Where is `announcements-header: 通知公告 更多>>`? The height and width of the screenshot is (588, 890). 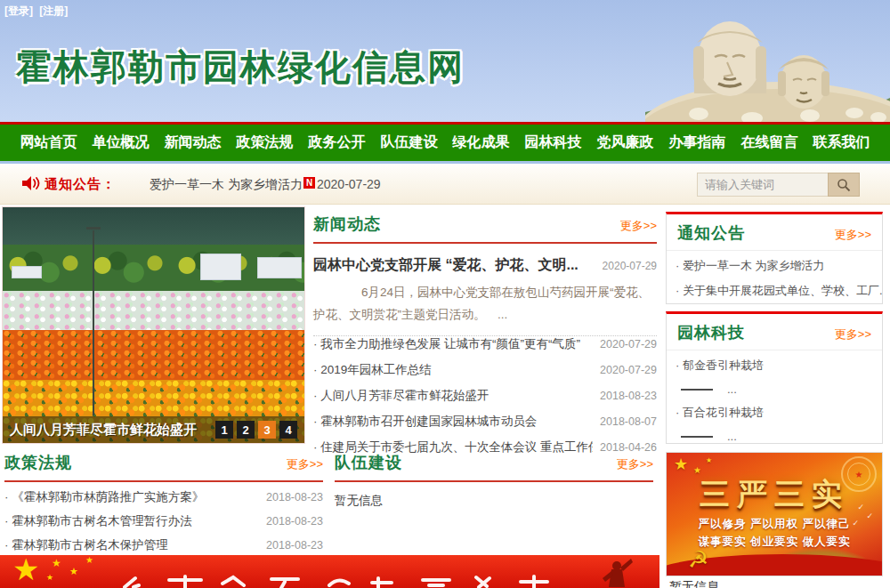 announcements-header: 通知公告 更多>> is located at coordinates (774, 233).